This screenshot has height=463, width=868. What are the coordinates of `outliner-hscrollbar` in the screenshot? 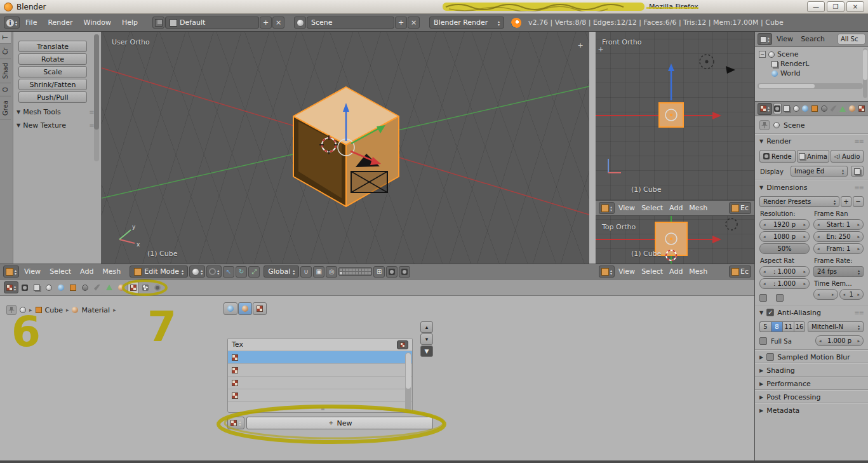 It's located at (810, 86).